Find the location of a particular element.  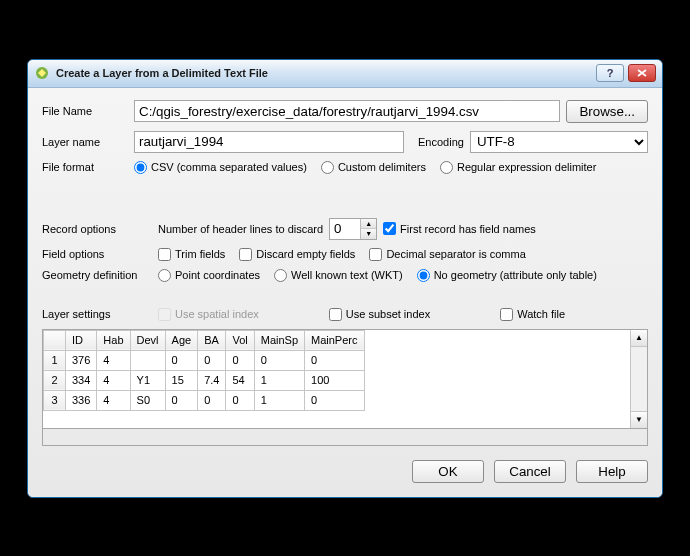

row-header: 2 is located at coordinates (55, 380).